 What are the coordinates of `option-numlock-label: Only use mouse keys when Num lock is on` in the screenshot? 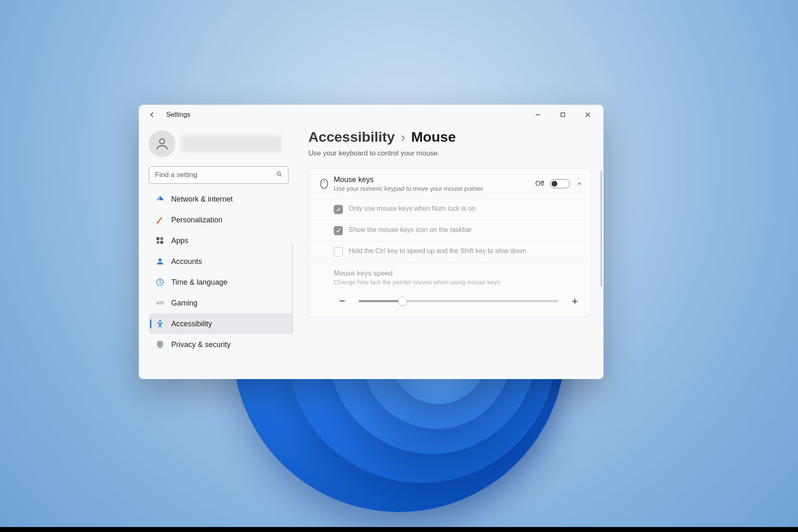 It's located at (412, 209).